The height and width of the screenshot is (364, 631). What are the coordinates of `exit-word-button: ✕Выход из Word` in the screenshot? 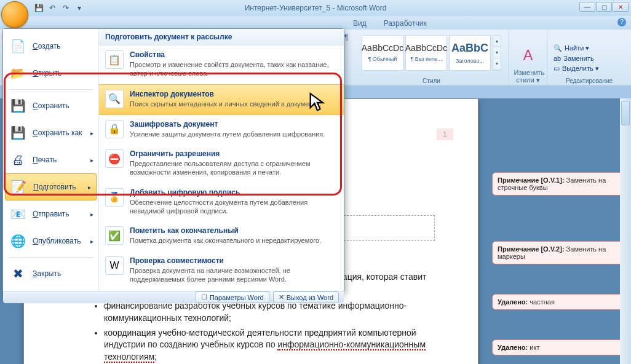 It's located at (306, 298).